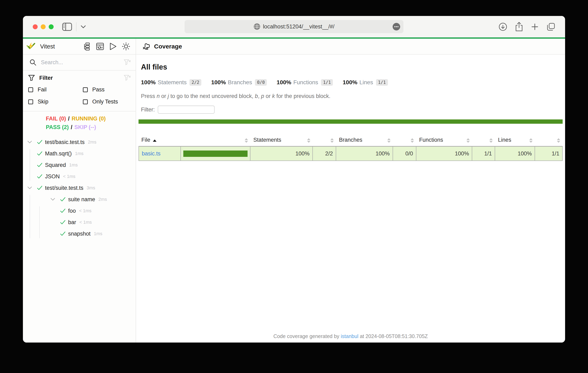 The width and height of the screenshot is (588, 373). What do you see at coordinates (127, 78) in the screenshot?
I see `clear-filter-icon` at bounding box center [127, 78].